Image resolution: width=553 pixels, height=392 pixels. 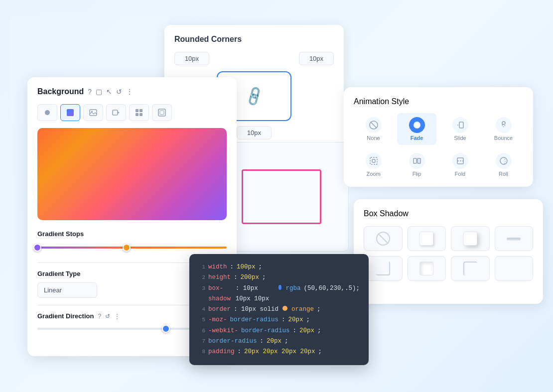 I want to click on anim-btn-bounce: Bounce, so click(x=503, y=129).